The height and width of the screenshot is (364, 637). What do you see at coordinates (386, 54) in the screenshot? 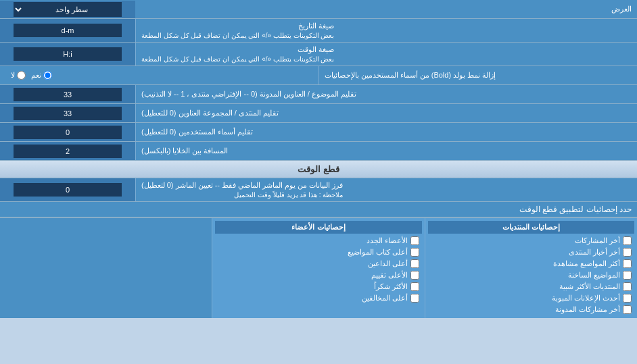
I see `time-format-label: صيغة الوقت بعض التكوينات يتطلب «/» التي …` at bounding box center [386, 54].